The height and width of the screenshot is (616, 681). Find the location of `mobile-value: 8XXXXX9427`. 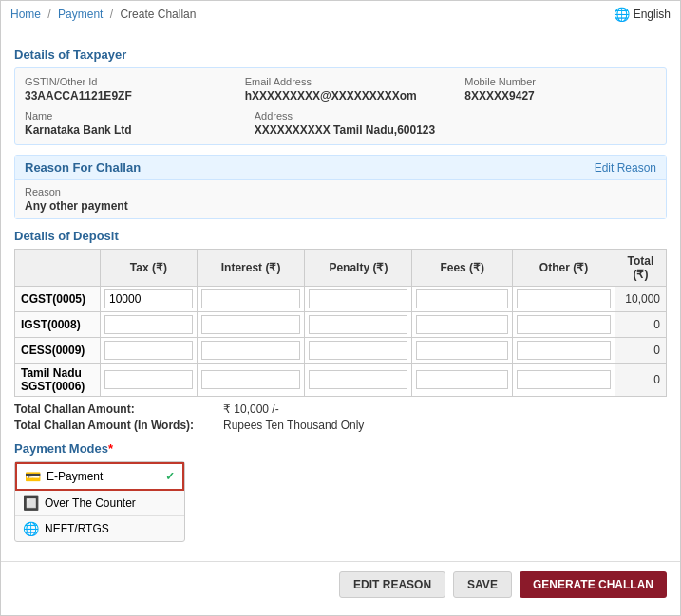

mobile-value: 8XXXXX9427 is located at coordinates (560, 96).